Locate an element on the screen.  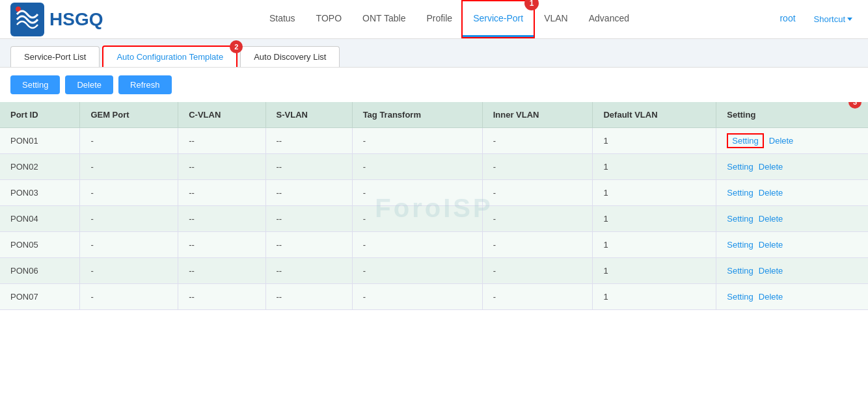
tab-auto-config-template: Auto Configuration Template 2 is located at coordinates (170, 56).